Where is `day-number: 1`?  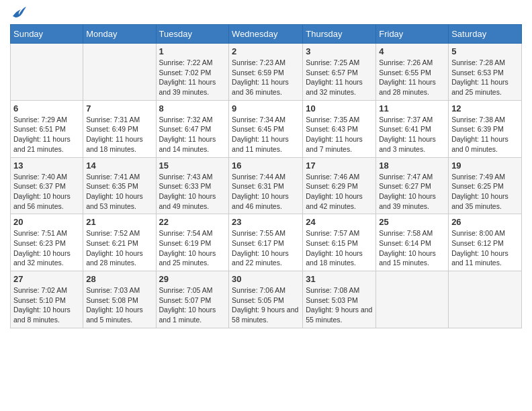
day-number: 1 is located at coordinates (193, 51).